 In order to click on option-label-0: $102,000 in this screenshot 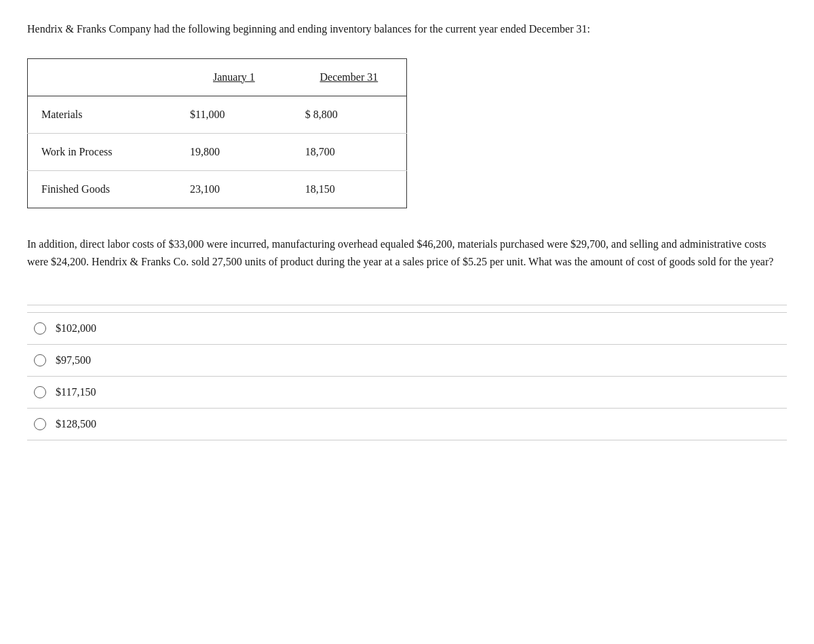, I will do `click(76, 328)`.